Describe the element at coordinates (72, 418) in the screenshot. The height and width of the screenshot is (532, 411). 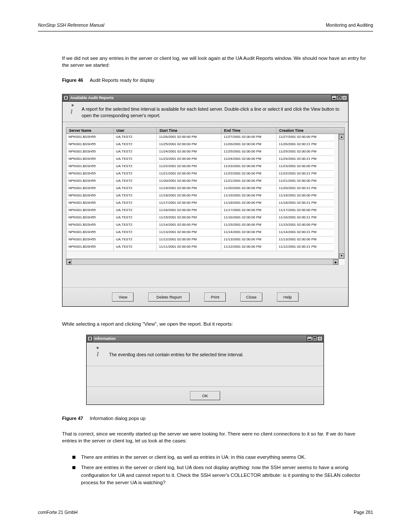
I see `figure-2-number: Figure 47` at that location.